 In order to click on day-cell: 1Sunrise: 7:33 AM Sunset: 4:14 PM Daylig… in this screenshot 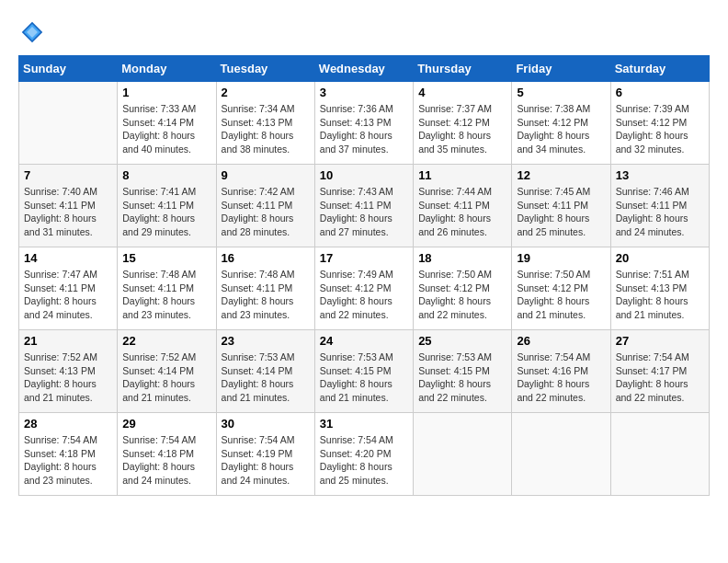, I will do `click(167, 123)`.